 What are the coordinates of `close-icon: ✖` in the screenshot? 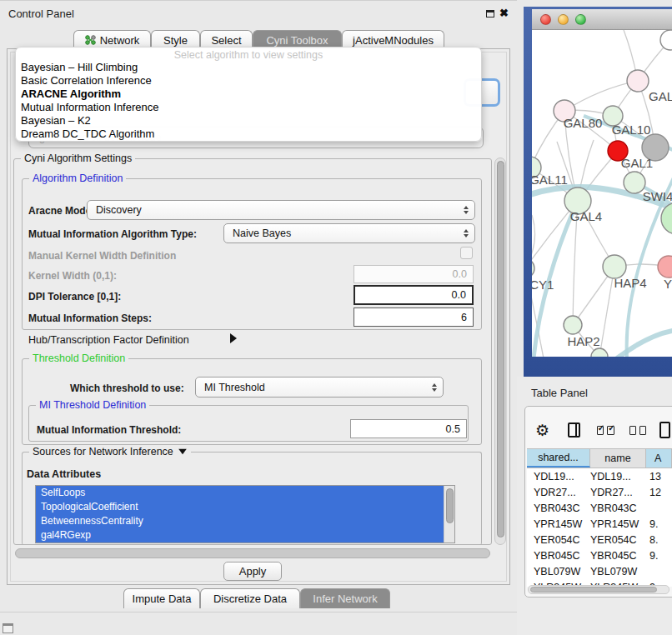 It's located at (504, 13).